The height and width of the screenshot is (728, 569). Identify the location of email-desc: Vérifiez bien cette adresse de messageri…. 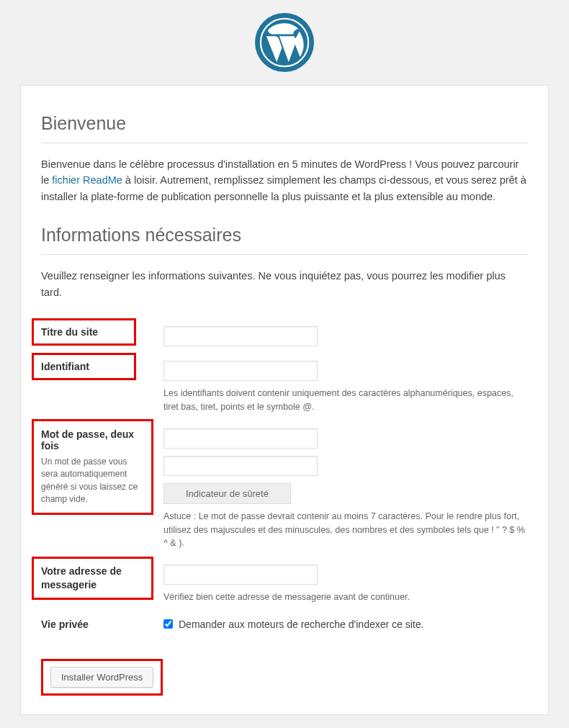
(346, 598).